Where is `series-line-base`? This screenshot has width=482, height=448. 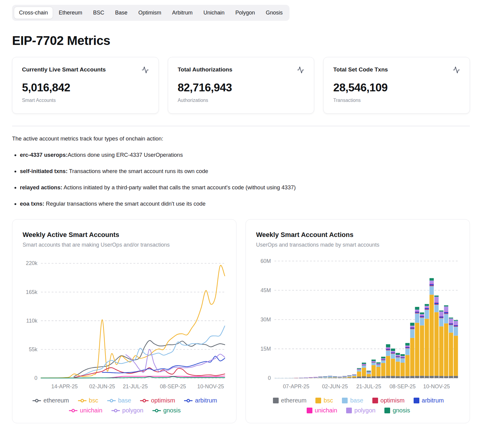 series-line-base is located at coordinates (149, 352).